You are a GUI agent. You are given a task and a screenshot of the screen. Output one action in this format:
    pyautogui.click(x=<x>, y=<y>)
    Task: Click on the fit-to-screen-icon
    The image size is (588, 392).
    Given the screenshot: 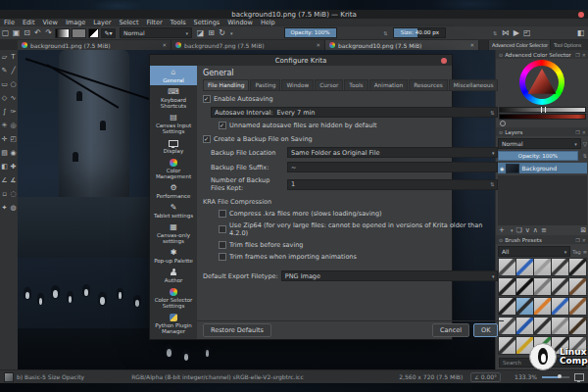 What is the action you would take?
    pyautogui.click(x=579, y=377)
    